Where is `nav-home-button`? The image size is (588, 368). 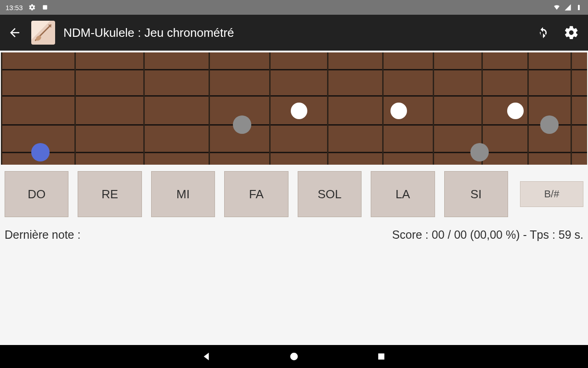
nav-home-button is located at coordinates (294, 356).